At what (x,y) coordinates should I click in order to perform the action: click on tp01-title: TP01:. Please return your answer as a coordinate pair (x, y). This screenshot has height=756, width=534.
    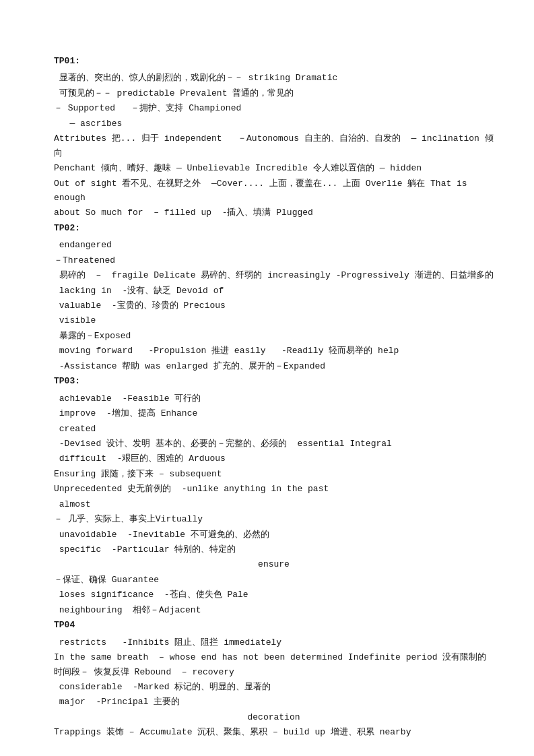
    Looking at the image, I should click on (273, 61).